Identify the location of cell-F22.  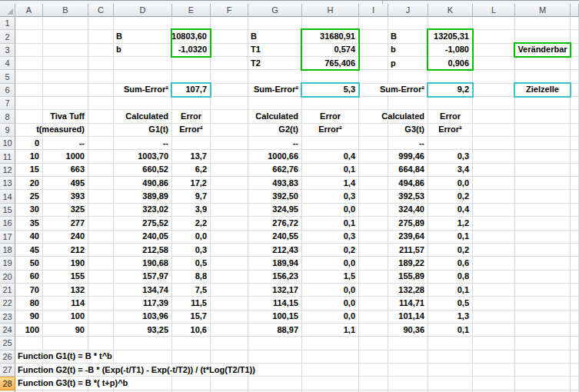
(229, 303).